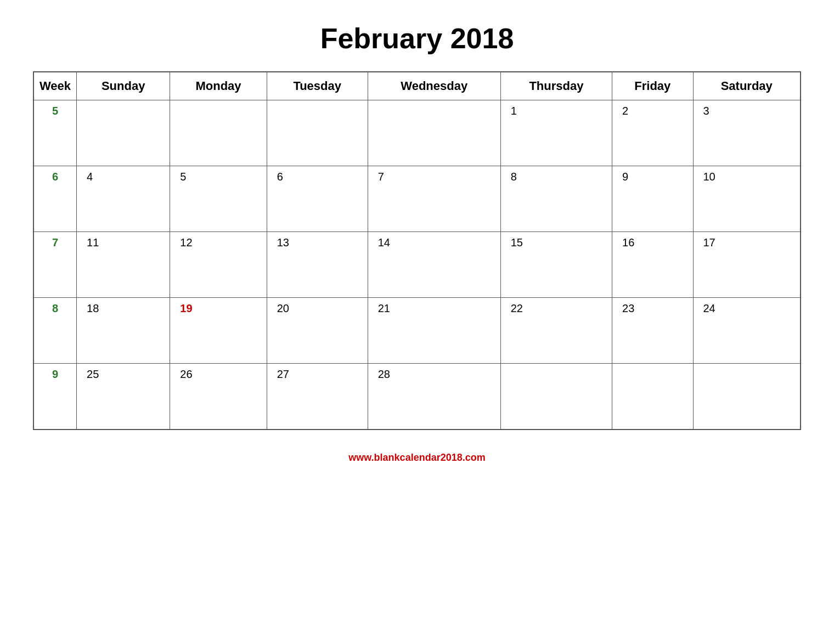 Image resolution: width=834 pixels, height=644 pixels. I want to click on day-cell: 26, so click(218, 397).